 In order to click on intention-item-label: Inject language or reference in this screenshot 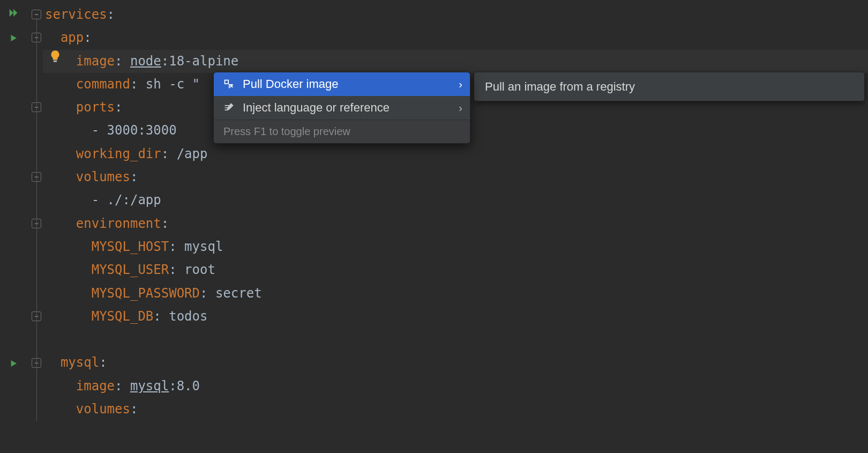, I will do `click(350, 108)`.